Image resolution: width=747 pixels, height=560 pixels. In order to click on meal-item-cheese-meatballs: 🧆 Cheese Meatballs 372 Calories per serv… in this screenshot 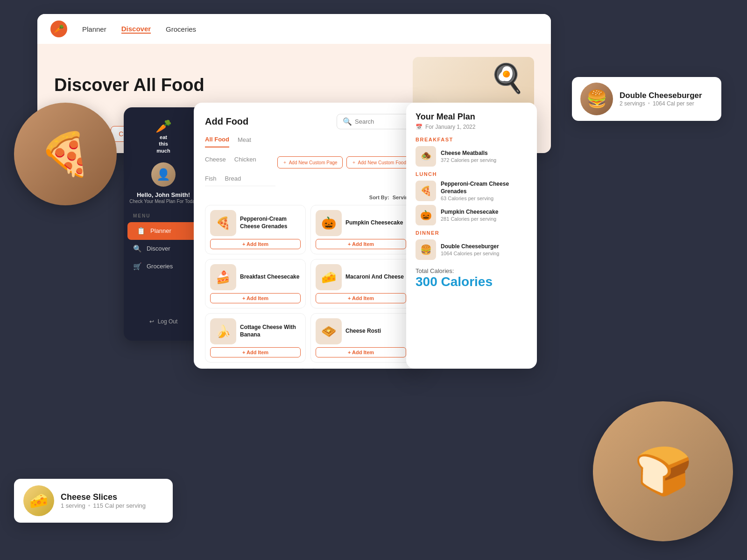, I will do `click(472, 156)`.